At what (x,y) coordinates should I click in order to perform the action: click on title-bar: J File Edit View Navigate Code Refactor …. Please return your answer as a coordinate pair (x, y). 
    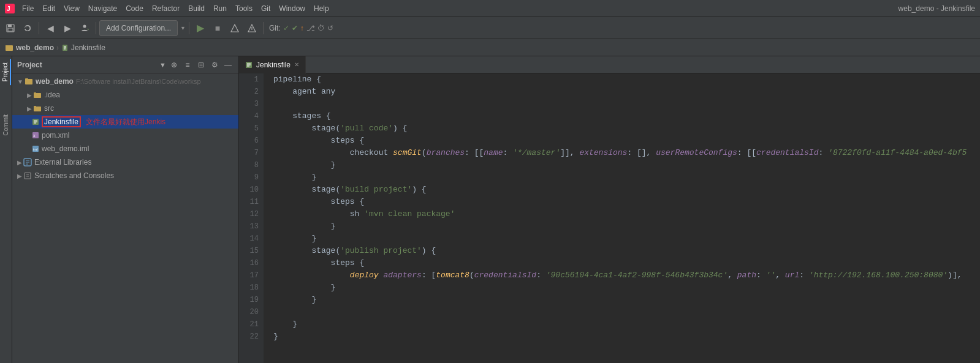
    Looking at the image, I should click on (490, 9).